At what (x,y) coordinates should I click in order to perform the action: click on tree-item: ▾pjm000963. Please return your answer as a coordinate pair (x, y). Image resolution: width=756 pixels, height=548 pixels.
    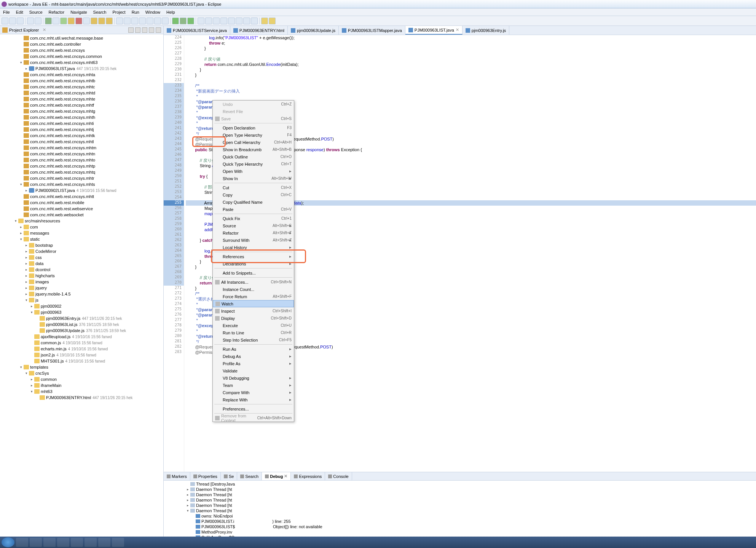
    Looking at the image, I should click on (81, 312).